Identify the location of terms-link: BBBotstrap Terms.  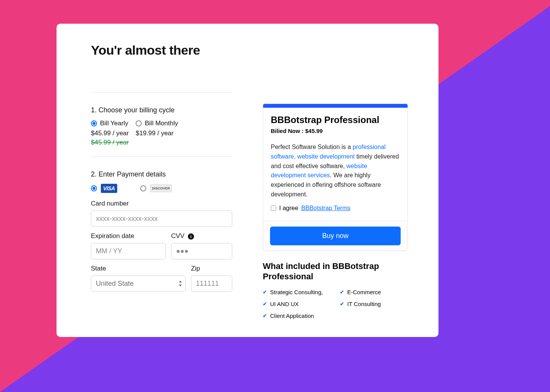
(326, 208).